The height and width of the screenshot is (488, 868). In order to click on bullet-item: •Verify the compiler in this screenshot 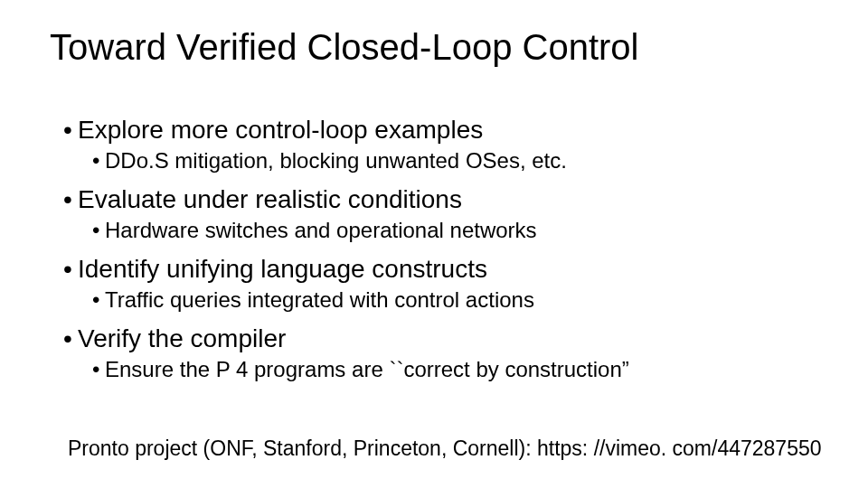, I will do `click(448, 338)`.